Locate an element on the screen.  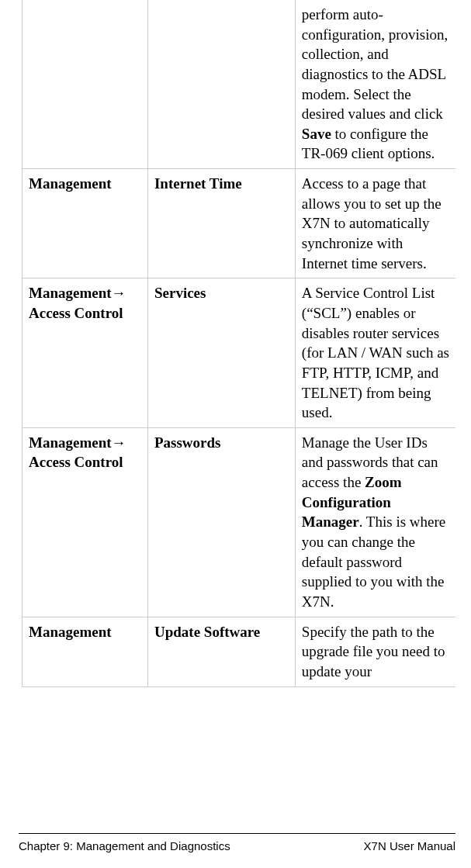
cell-description: Specify the path to the upgrade file you… is located at coordinates (376, 652).